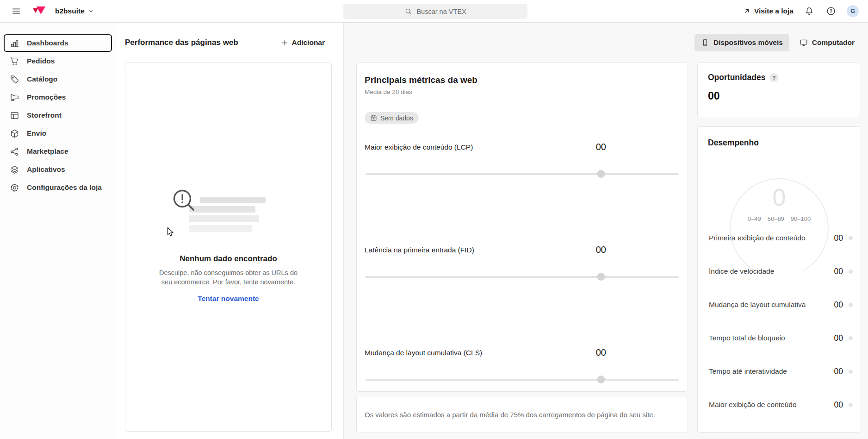 The width and height of the screenshot is (868, 439). I want to click on performance-metric-row-indice-de-velocidade: Índice de velocidade 00, so click(779, 271).